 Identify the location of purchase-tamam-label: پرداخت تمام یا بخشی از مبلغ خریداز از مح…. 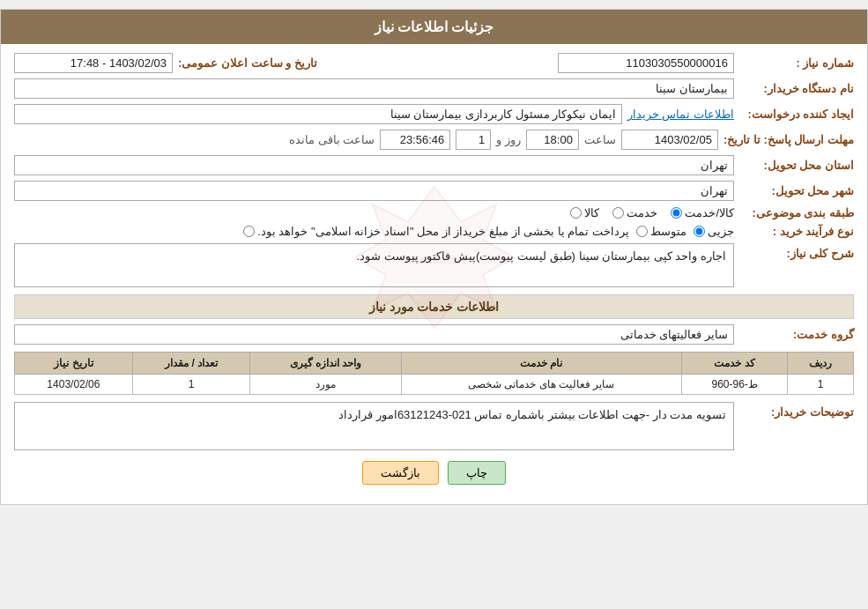
(443, 231).